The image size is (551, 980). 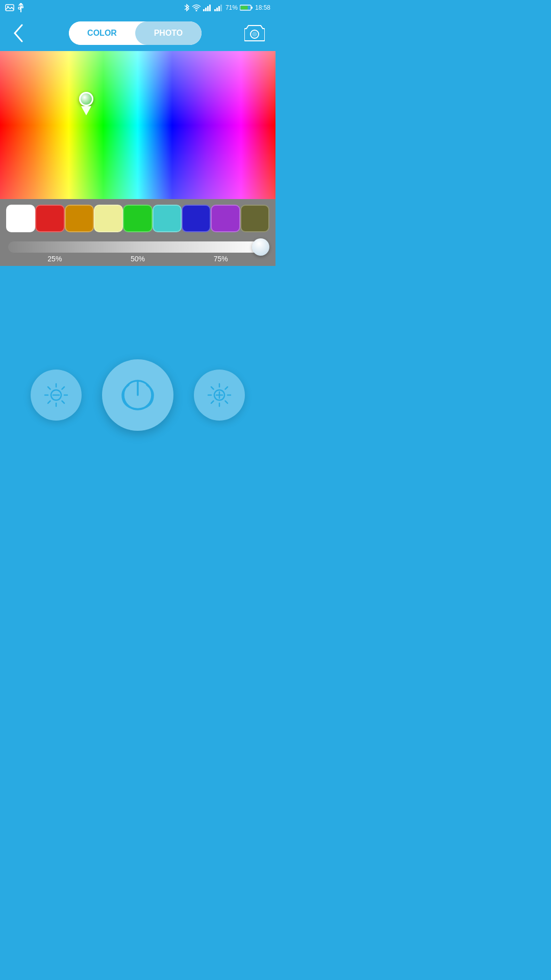 I want to click on swatch-purple, so click(x=226, y=218).